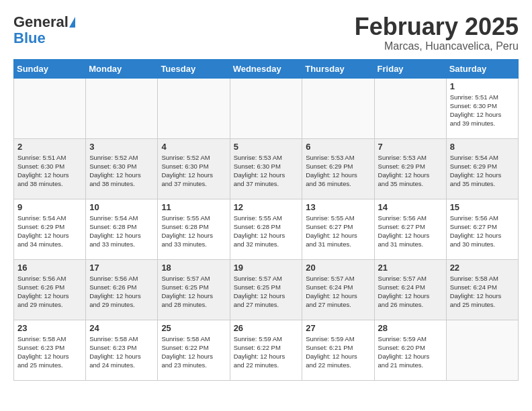 The image size is (532, 411). Describe the element at coordinates (266, 350) in the screenshot. I see `calendar-cell: 26Sunrise: 5:59 AM Sunset: 6:22 PM Dayli…` at that location.